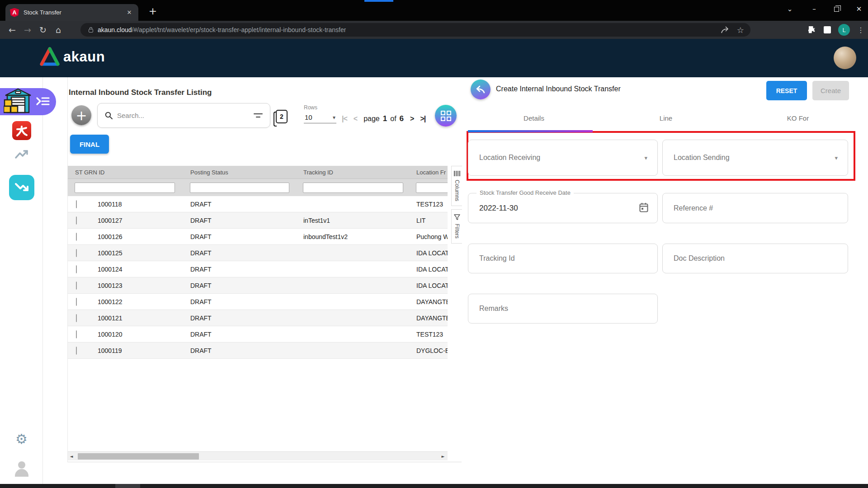 The height and width of the screenshot is (488, 868). What do you see at coordinates (353, 173) in the screenshot?
I see `col-header-tracking-id: Tracking ID` at bounding box center [353, 173].